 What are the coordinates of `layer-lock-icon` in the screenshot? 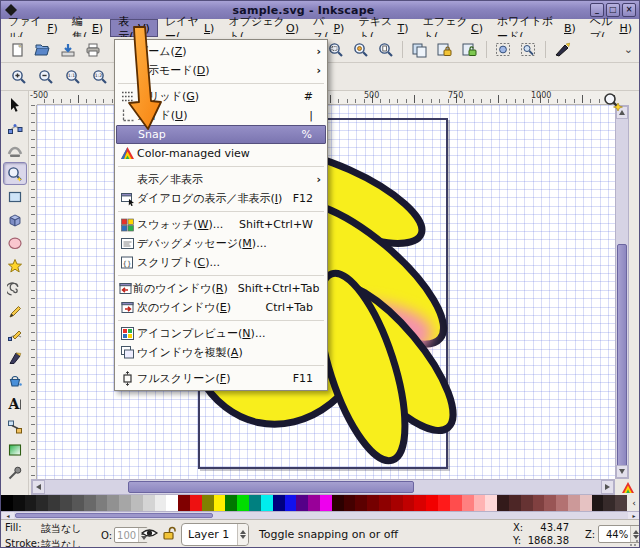 It's located at (169, 533).